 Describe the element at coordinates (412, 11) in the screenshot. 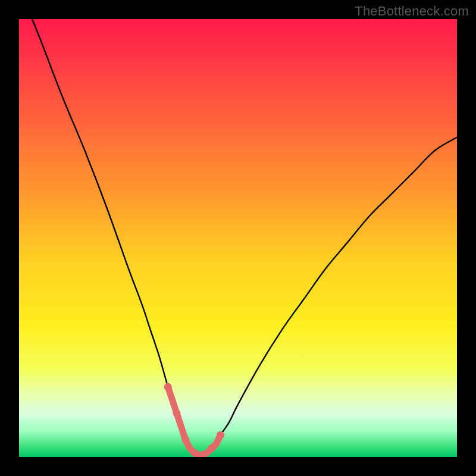

I see `watermark-text: TheBottleneck.com` at that location.